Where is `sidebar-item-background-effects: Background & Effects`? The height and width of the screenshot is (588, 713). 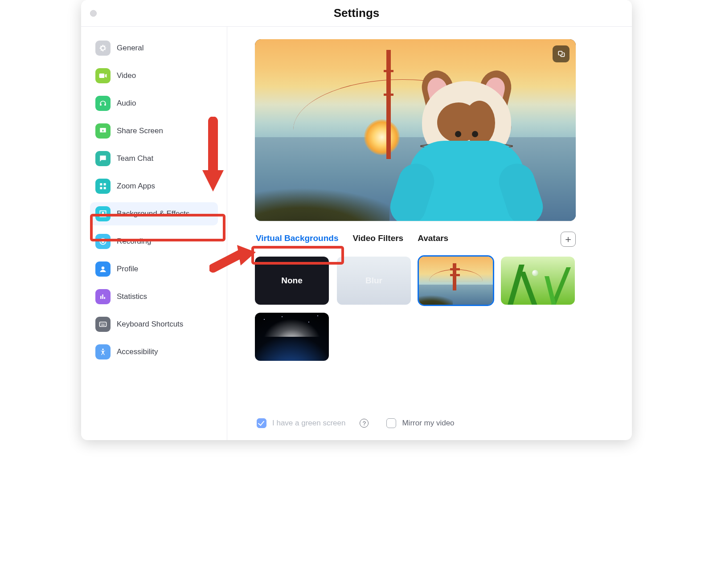
sidebar-item-background-effects: Background & Effects is located at coordinates (154, 214).